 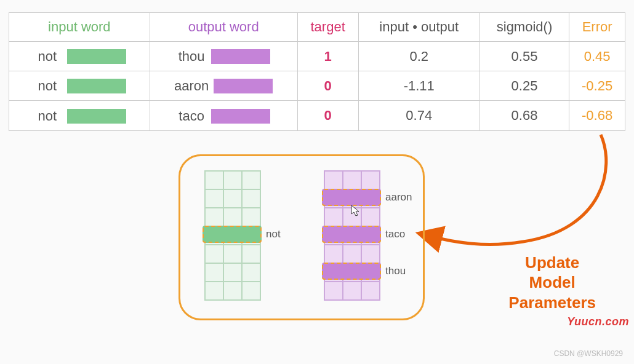 I want to click on th-input-output: input • output, so click(x=419, y=27).